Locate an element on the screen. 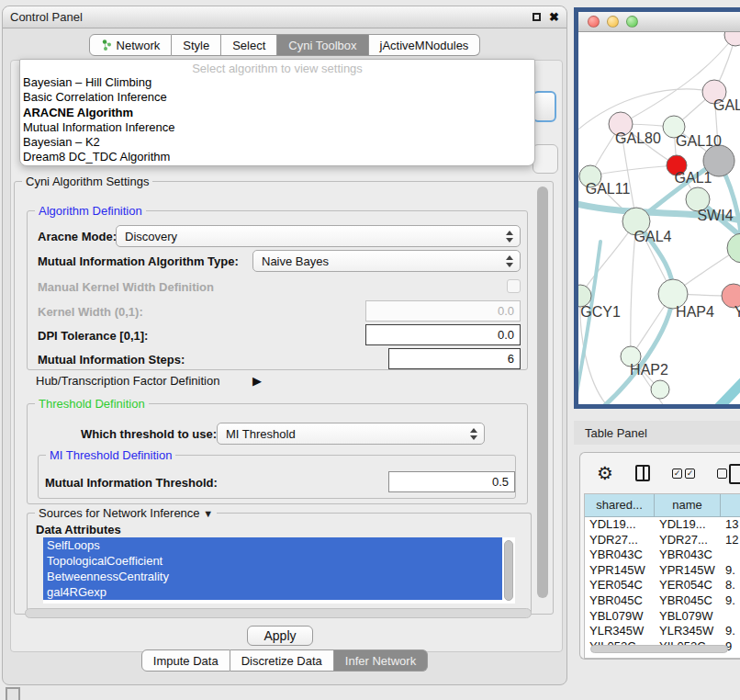 The width and height of the screenshot is (740, 700). algorithm-option: Bayesian – Hill Climbing is located at coordinates (277, 83).